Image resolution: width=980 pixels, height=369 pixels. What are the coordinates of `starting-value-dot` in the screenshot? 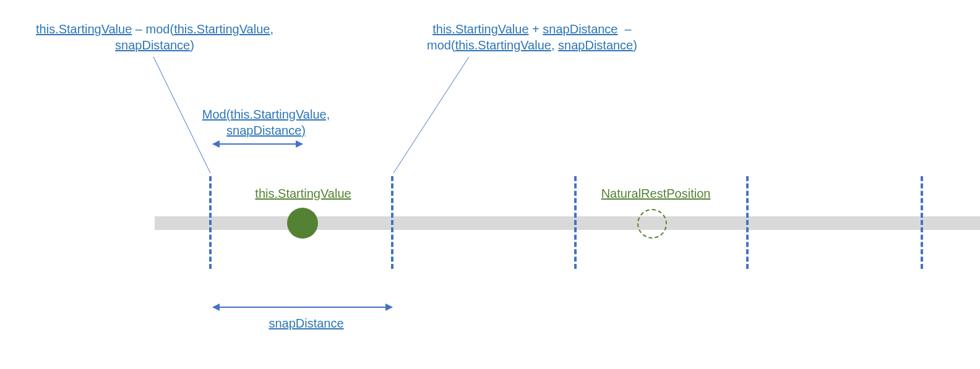 It's located at (303, 223).